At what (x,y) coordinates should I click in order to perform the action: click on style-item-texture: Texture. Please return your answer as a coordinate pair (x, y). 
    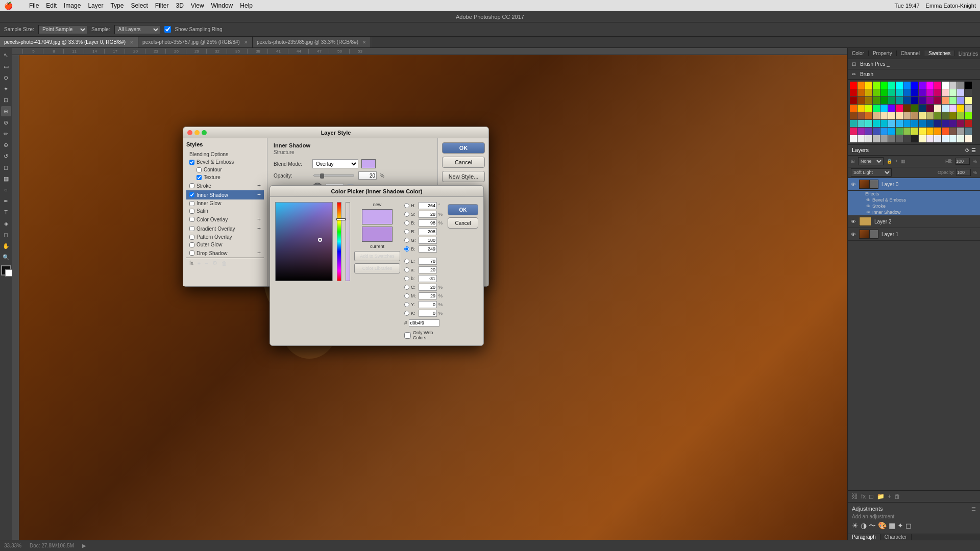
    Looking at the image, I should click on (225, 178).